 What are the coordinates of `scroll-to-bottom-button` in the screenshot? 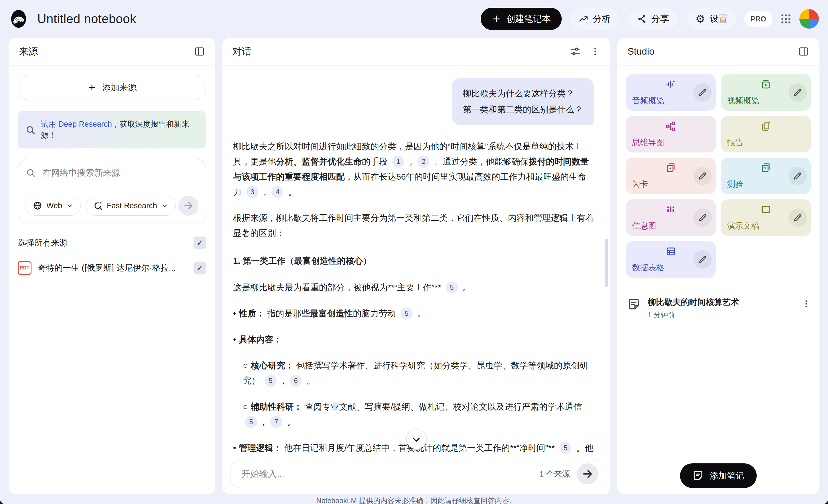 It's located at (416, 439).